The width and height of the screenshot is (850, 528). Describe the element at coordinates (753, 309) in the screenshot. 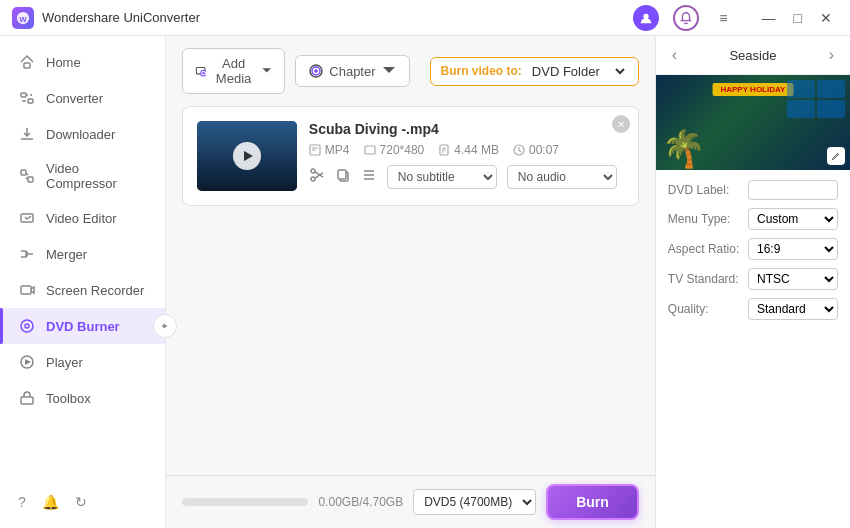

I see `quality-row: Quality: Standard High Low` at that location.